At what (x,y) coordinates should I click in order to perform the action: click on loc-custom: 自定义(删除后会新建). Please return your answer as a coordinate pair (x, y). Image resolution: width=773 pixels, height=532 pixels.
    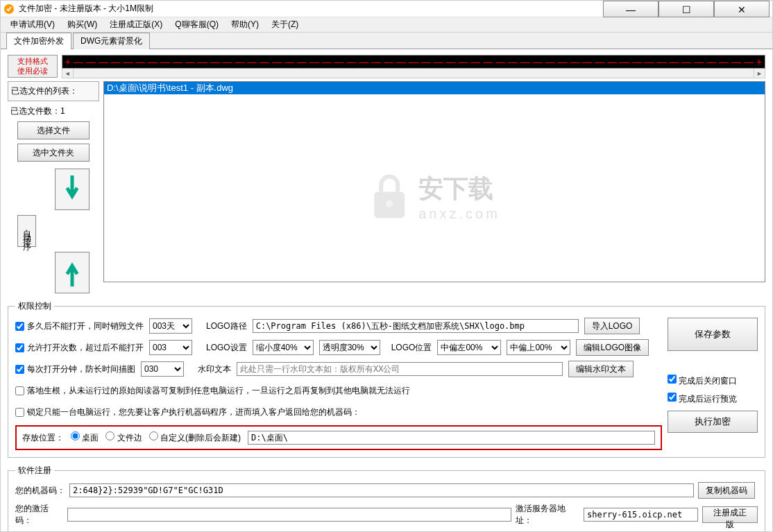
    Looking at the image, I should click on (195, 438).